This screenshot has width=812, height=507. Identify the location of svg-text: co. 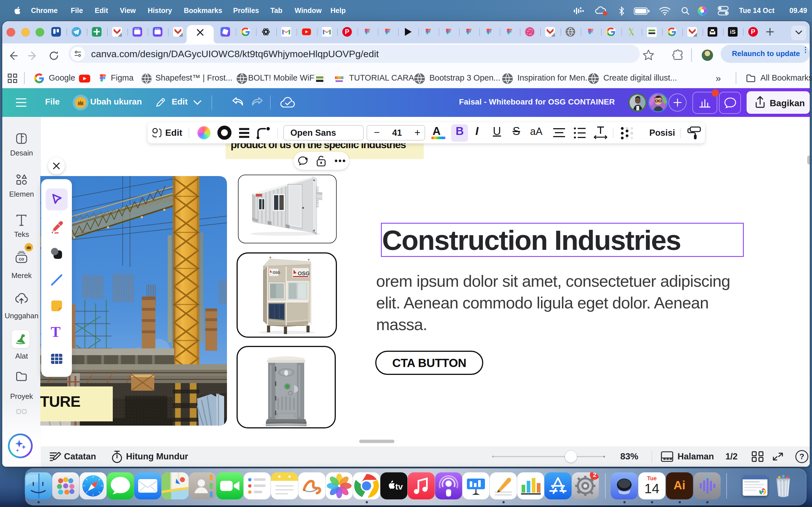
(21, 259).